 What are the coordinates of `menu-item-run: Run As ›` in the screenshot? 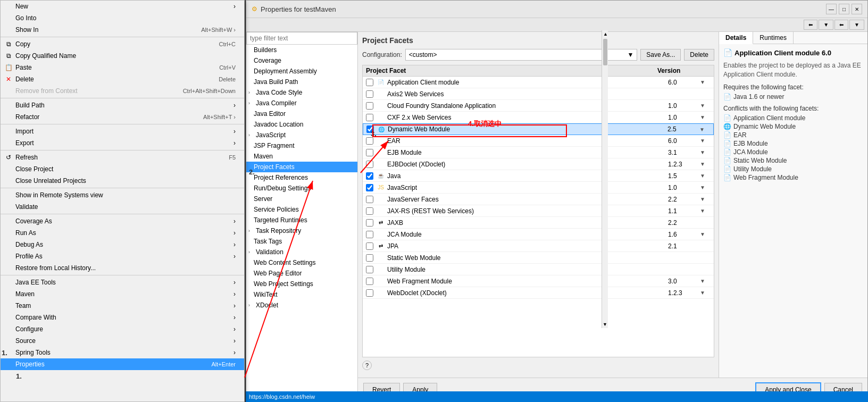 It's located at (122, 233).